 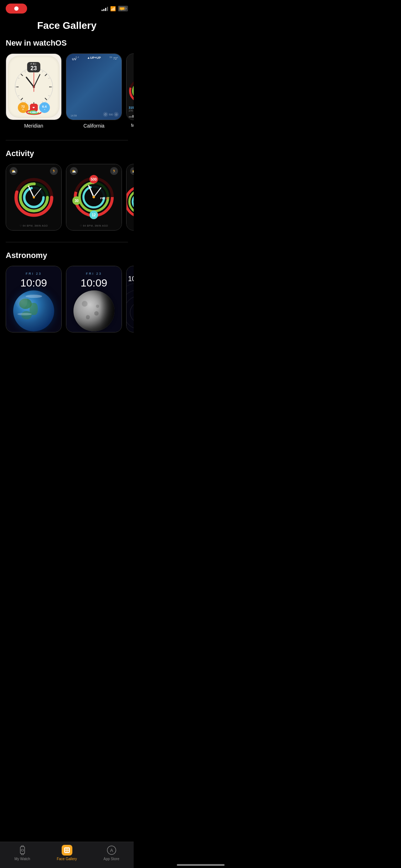 I want to click on earth-weather: 72° PARTLY CLOUDY, so click(x=34, y=332).